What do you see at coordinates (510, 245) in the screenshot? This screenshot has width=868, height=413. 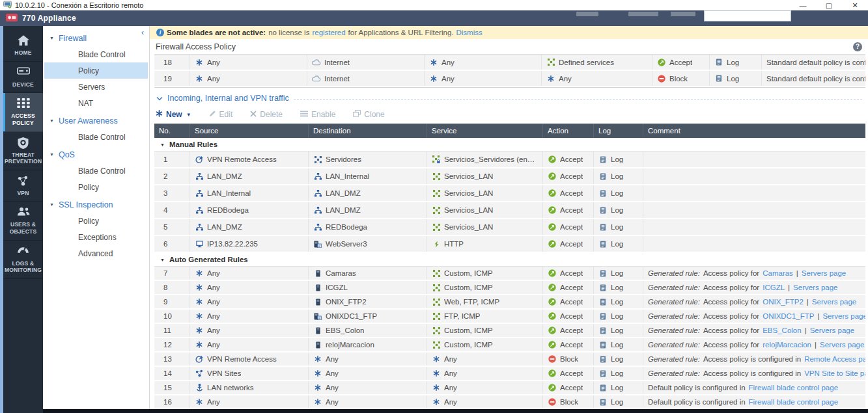 I see `rule-row-6: 6 IP13.82.22.235WebServer3HTTP AcceptLog` at bounding box center [510, 245].